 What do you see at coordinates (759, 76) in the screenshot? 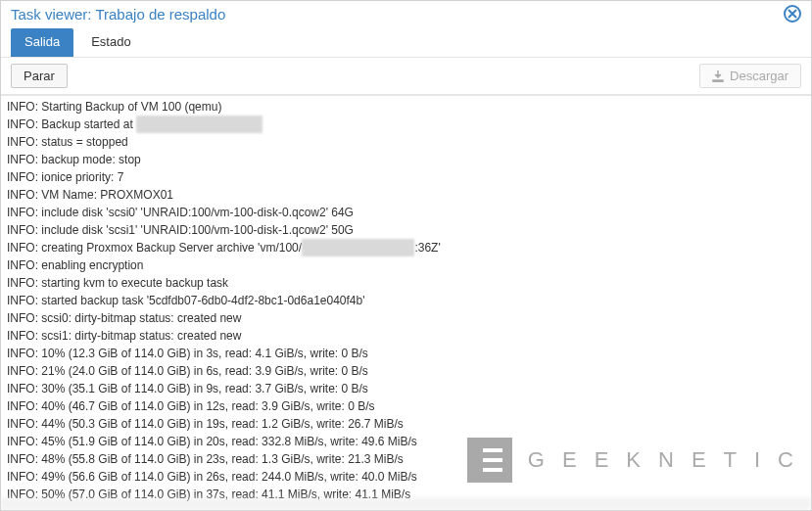
I see `download-button-label: Descargar` at bounding box center [759, 76].